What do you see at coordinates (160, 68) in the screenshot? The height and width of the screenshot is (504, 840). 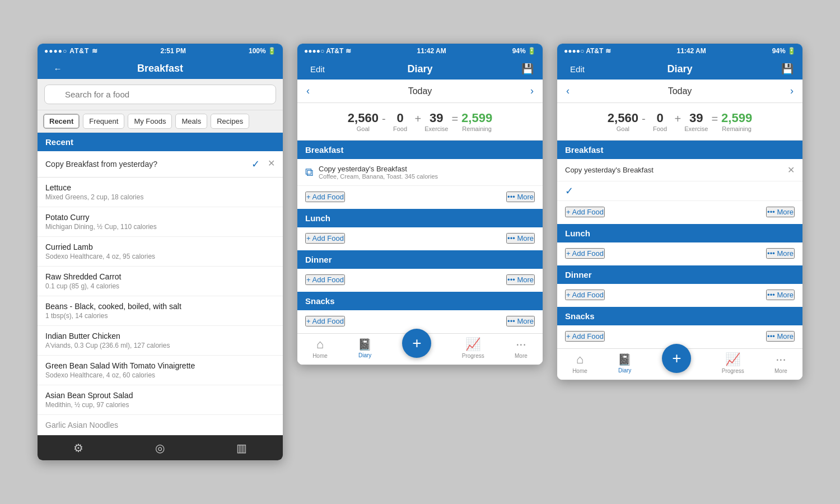 I see `nav-title-1: Breakfast` at bounding box center [160, 68].